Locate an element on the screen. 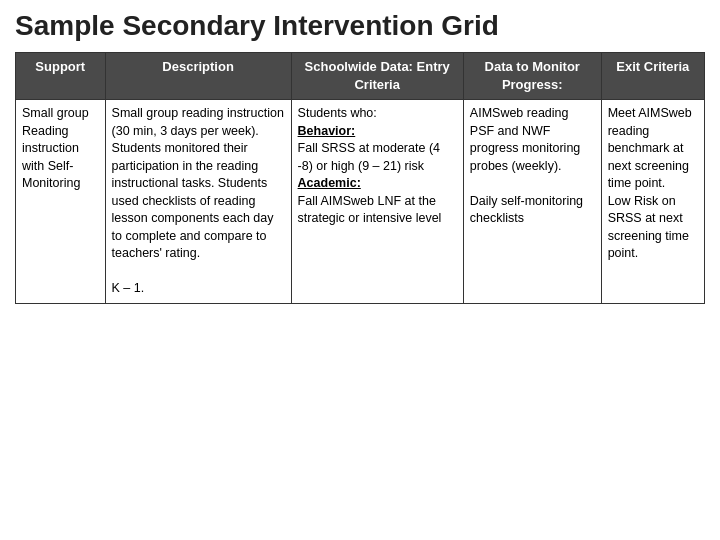 Image resolution: width=720 pixels, height=540 pixels. page-title: Sample Secondary Intervention Grid is located at coordinates (360, 26).